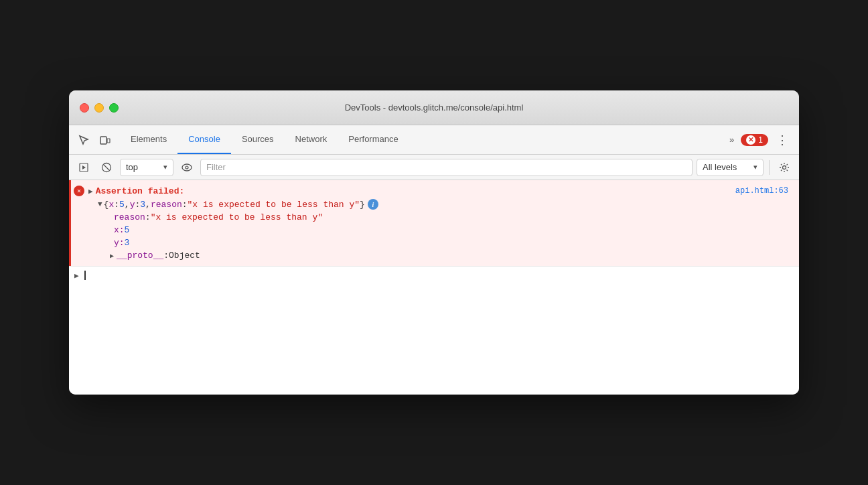 This screenshot has width=868, height=485. I want to click on error-count: 1, so click(761, 140).